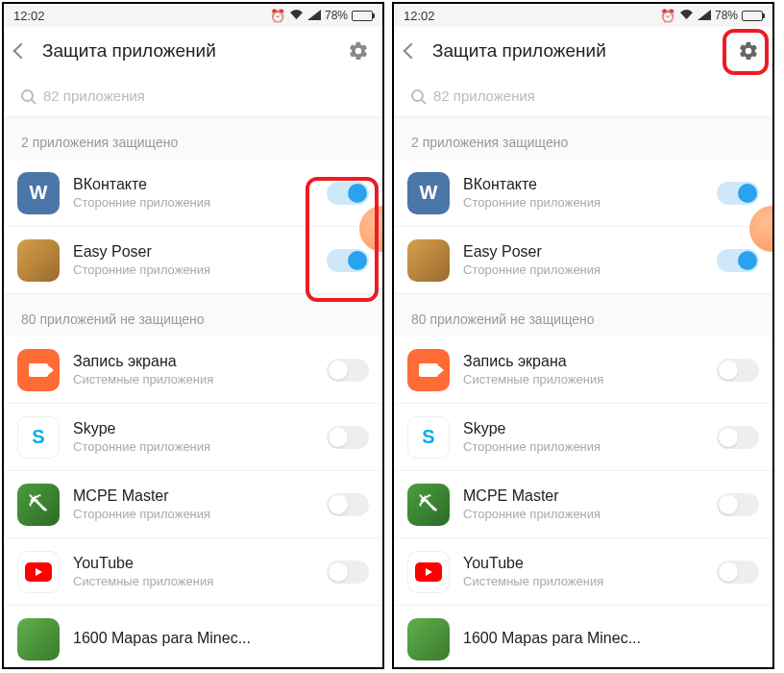 The width and height of the screenshot is (784, 673). I want to click on unprotected-section-label: 80 приложений не защищено, so click(583, 315).